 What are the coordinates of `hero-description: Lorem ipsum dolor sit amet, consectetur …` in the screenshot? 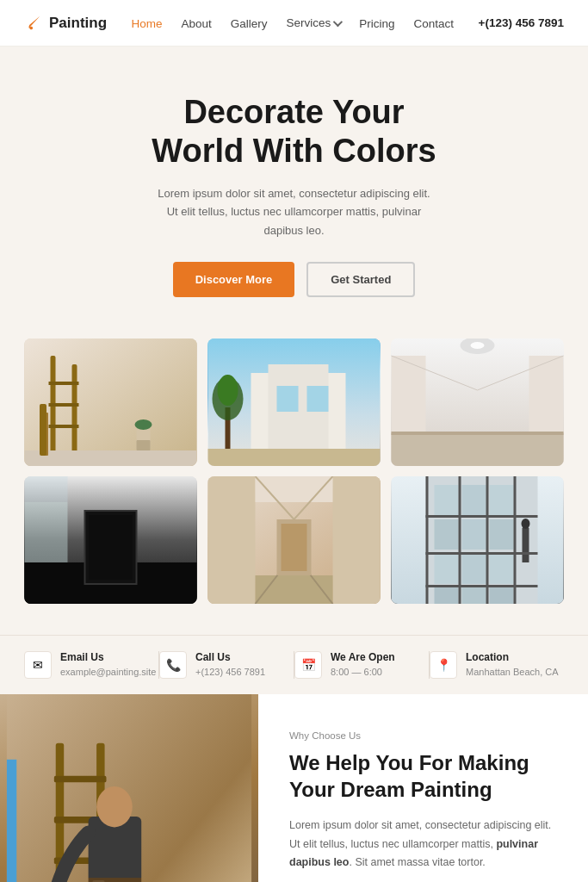 It's located at (294, 212).